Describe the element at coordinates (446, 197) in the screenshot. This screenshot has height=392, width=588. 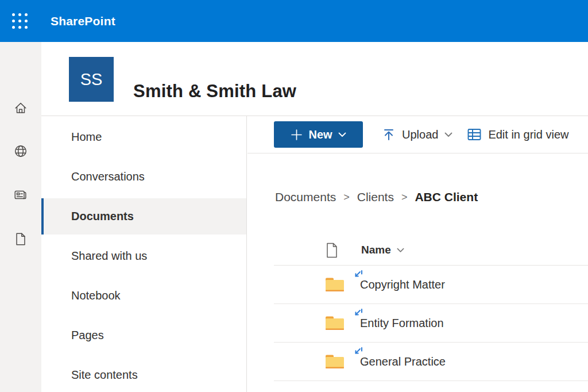
I see `breadcrumb-current-abc-client: ABC Client` at that location.